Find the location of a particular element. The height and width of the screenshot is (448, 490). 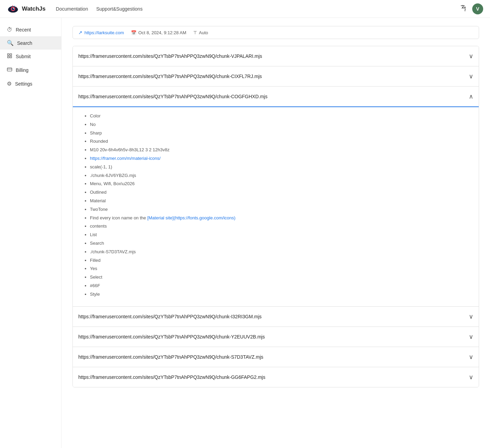

accordion-chevron-y2euuv2b: ∨ is located at coordinates (471, 337).